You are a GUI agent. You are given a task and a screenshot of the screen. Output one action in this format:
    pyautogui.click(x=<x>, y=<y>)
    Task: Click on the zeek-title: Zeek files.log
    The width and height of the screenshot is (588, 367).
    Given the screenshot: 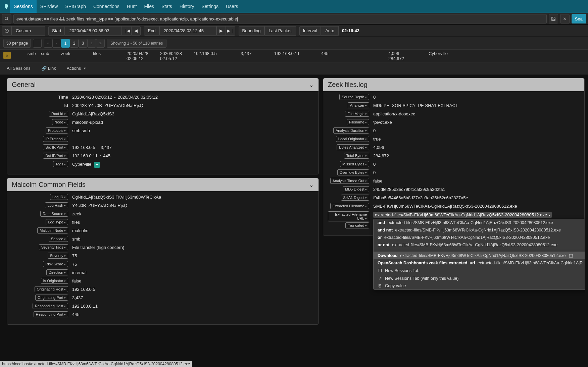 What is the action you would take?
    pyautogui.click(x=348, y=85)
    